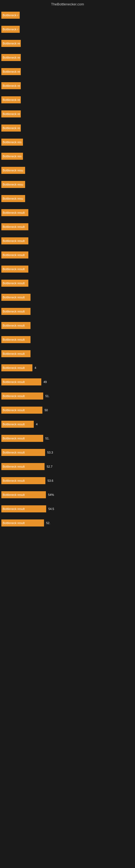 Image resolution: width=135 pixels, height=868 pixels. What do you see at coordinates (67, 480) in the screenshot?
I see `bar-row: Bottleneck result53.6` at bounding box center [67, 480].